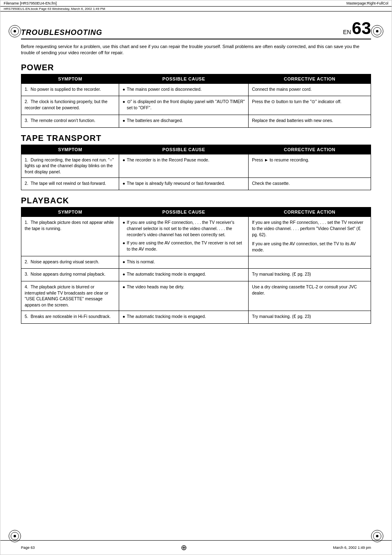 This screenshot has height=555, width=392. I want to click on playback-row1-cause: ●If you are using the RF connection, . .…, so click(184, 237).